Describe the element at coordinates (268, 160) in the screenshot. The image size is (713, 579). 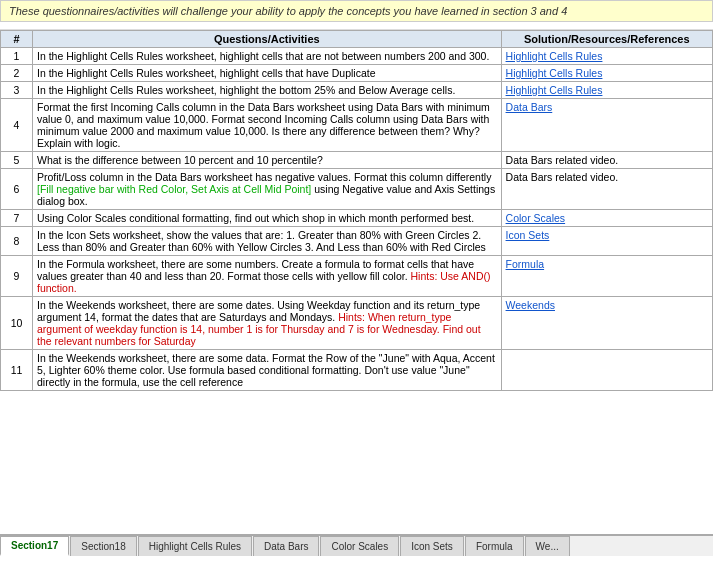
I see `row-question: What is the difference between 10 percen…` at that location.